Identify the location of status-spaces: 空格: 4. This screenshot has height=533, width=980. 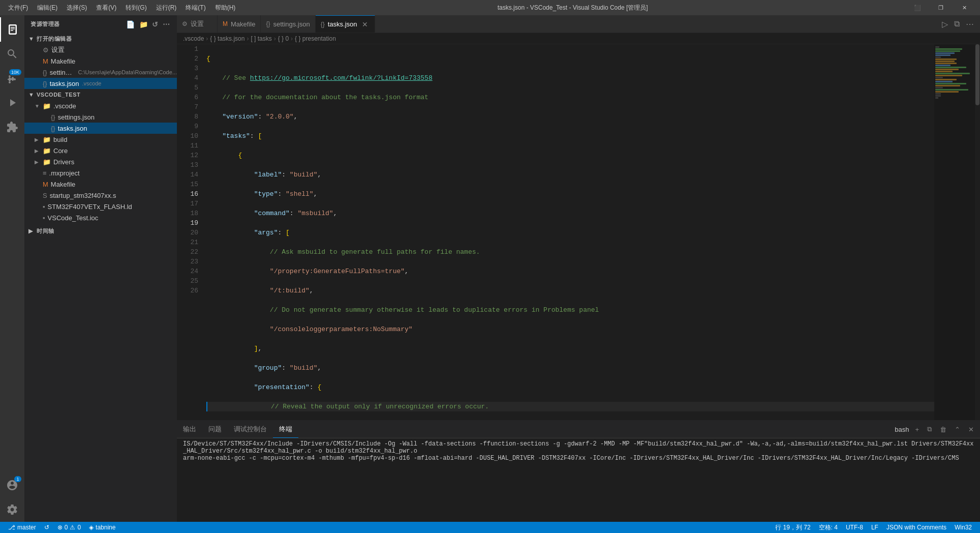
(829, 527).